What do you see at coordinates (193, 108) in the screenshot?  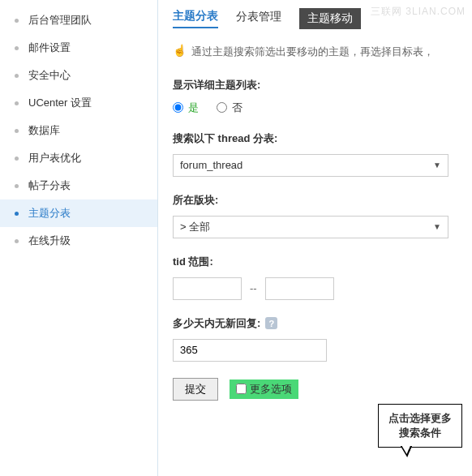 I see `radio-yes-label: 是` at bounding box center [193, 108].